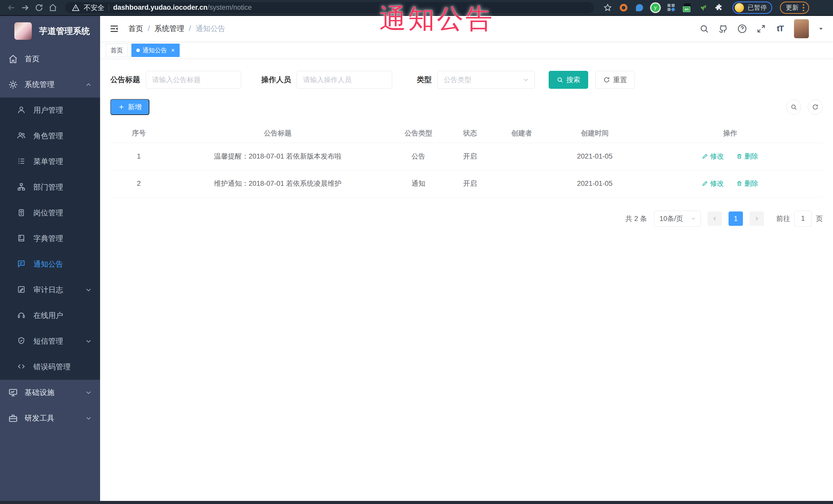 This screenshot has width=833, height=504. Describe the element at coordinates (467, 184) in the screenshot. I see `table-row: 2 维护通知：2018-07-01 若依系统凌晨维护 通知 开启 2021-01…` at that location.